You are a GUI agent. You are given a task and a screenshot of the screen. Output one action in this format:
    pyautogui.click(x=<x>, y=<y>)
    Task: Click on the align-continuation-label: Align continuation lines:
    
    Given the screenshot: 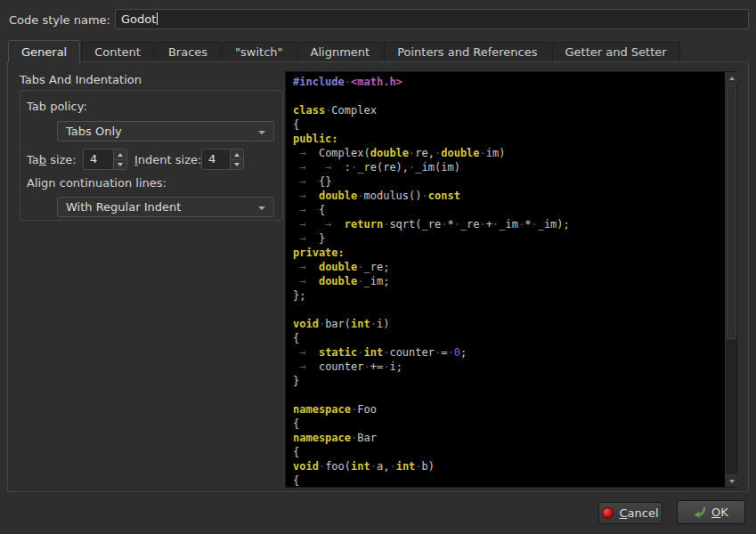 What is the action you would take?
    pyautogui.click(x=96, y=183)
    